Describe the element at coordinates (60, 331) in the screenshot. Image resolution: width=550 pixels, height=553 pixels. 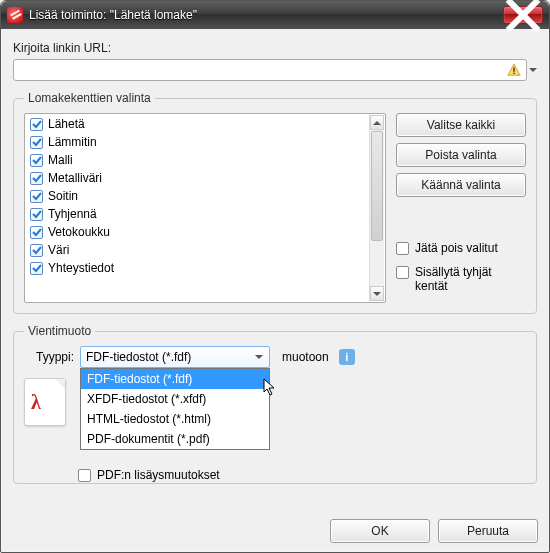
I see `export-legend: Vientimuoto` at that location.